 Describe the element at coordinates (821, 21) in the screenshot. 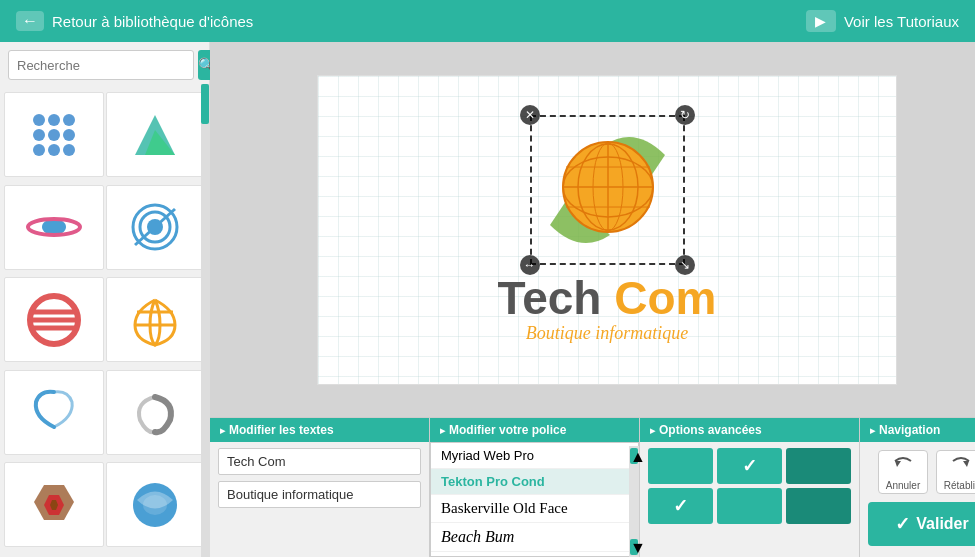

I see `tutorial-icon: ▶` at that location.